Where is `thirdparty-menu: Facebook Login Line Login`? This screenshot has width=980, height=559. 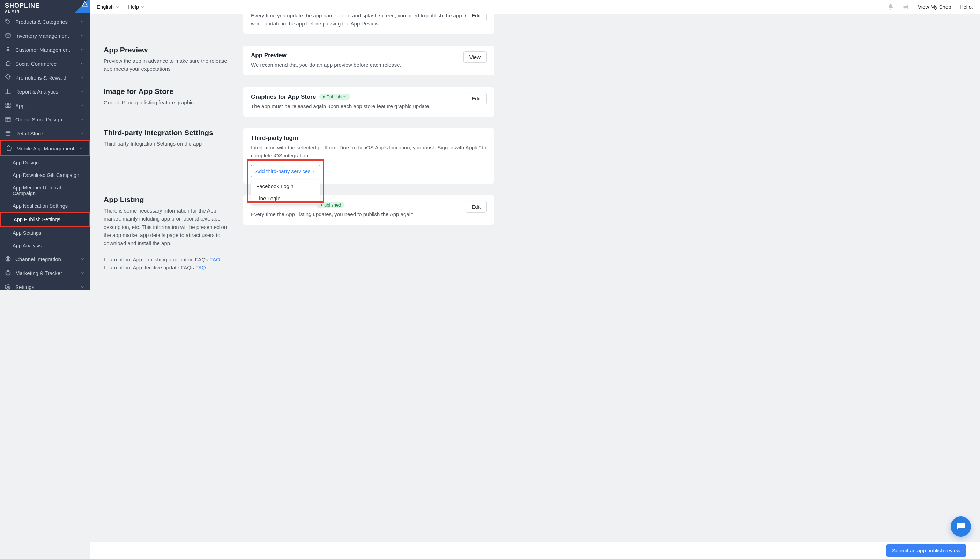
thirdparty-menu: Facebook Login Line Login is located at coordinates (286, 192).